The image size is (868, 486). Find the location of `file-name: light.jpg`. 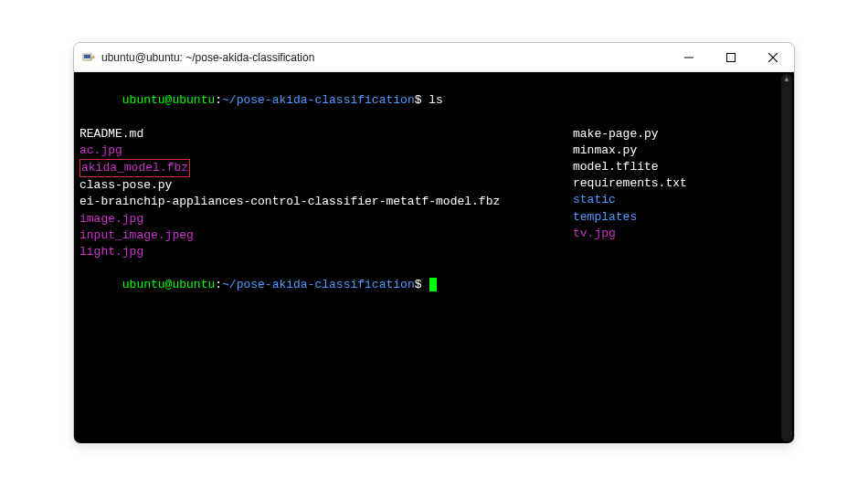

file-name: light.jpg is located at coordinates (111, 252).